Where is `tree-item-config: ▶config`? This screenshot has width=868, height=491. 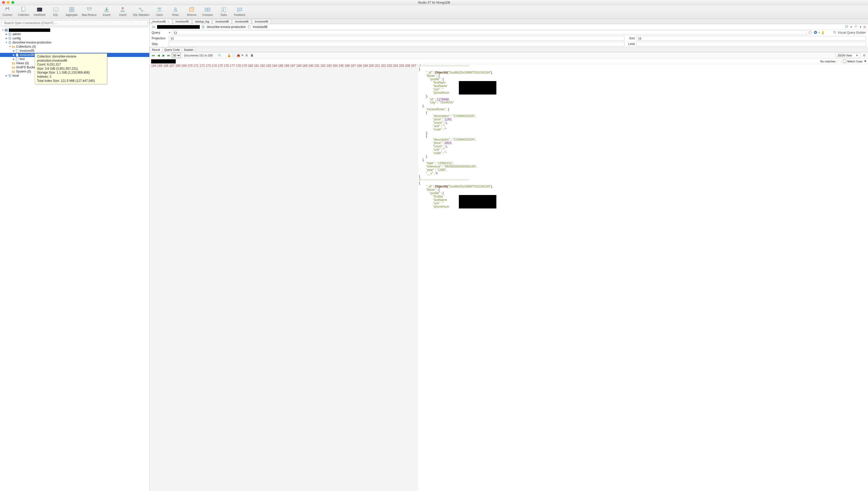
tree-item-config: ▶config is located at coordinates (75, 38).